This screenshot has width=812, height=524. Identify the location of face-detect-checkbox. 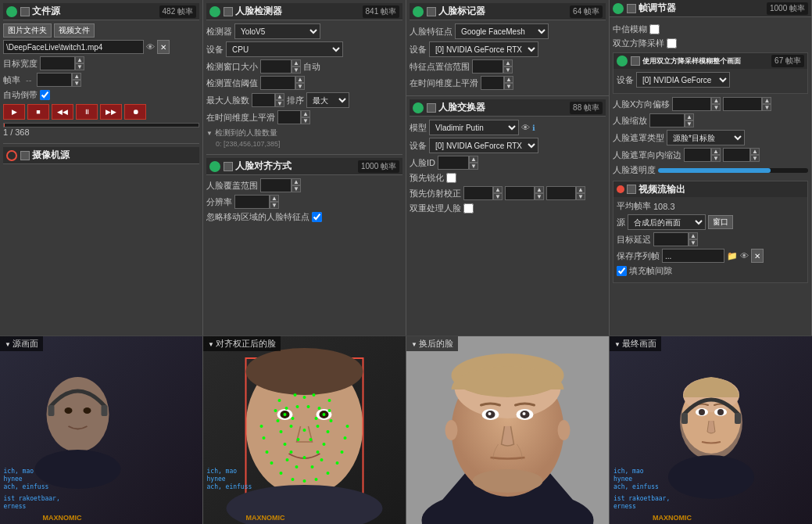
(228, 12).